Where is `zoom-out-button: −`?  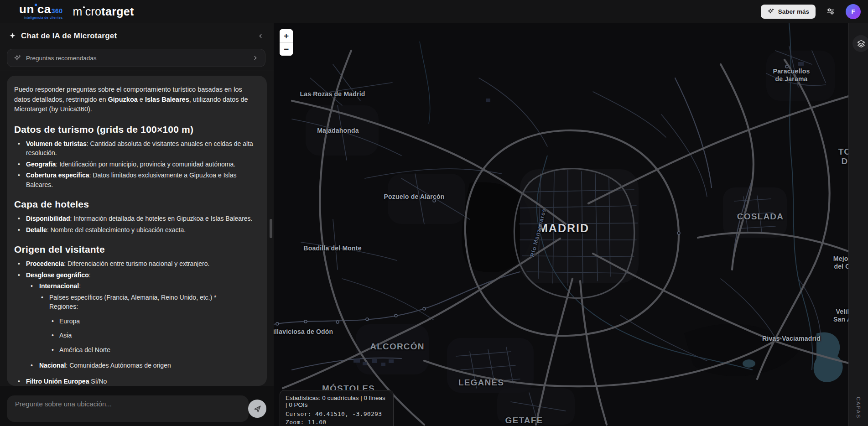
zoom-out-button: − is located at coordinates (286, 49).